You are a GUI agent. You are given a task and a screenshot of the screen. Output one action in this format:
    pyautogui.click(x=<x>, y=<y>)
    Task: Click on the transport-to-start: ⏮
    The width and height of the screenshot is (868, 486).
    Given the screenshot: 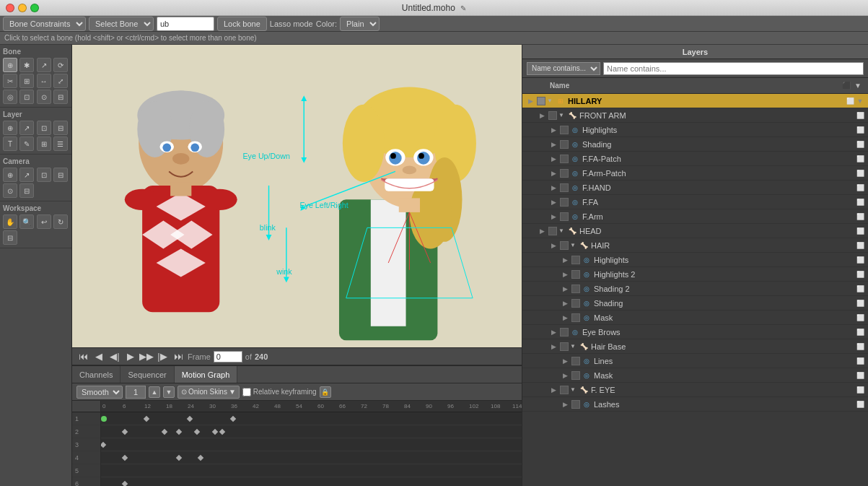 What is the action you would take?
    pyautogui.click(x=83, y=357)
    